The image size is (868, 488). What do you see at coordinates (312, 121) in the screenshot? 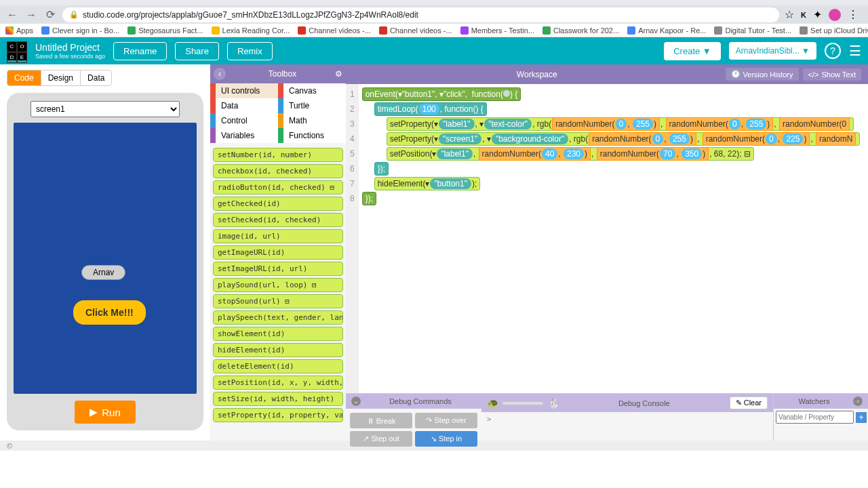
I see `cat-math: Math` at bounding box center [312, 121].